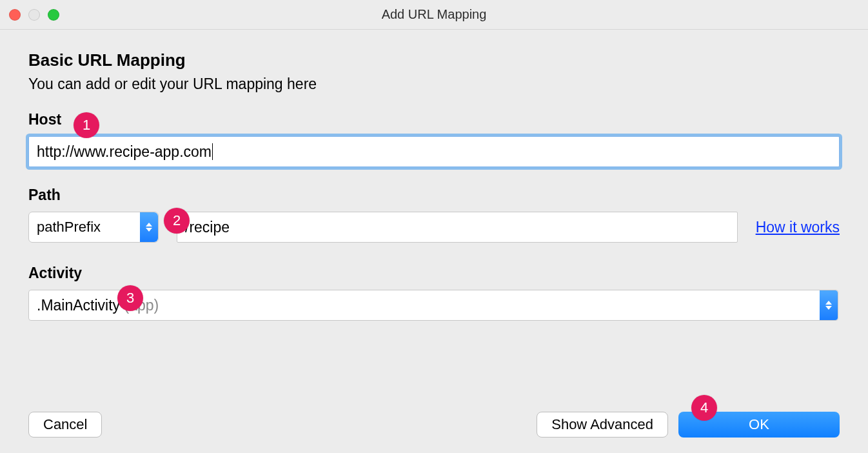 The height and width of the screenshot is (453, 868). I want to click on text-caret-icon, so click(213, 152).